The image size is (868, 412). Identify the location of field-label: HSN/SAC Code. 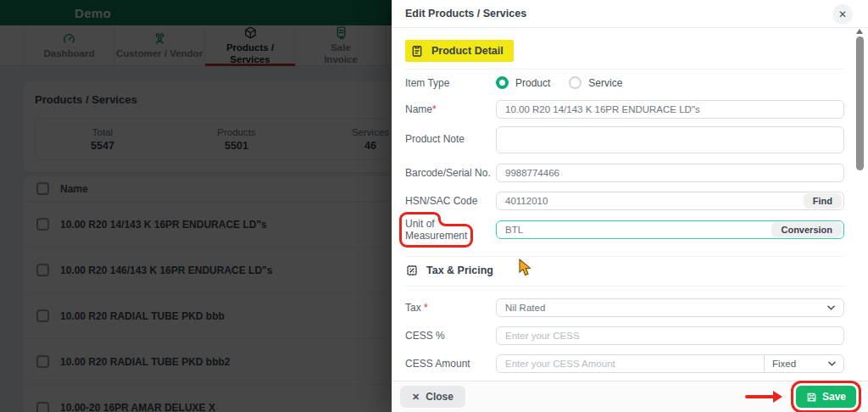
(451, 201).